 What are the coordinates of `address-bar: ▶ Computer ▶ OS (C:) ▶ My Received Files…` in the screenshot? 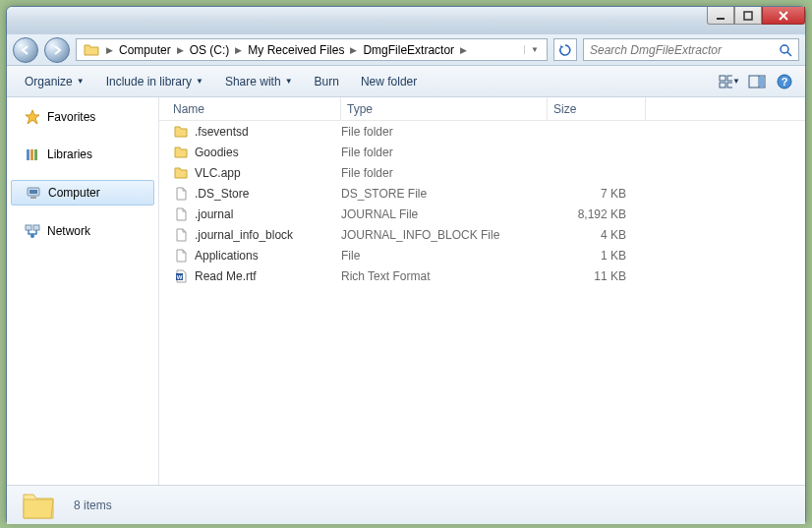 It's located at (312, 49).